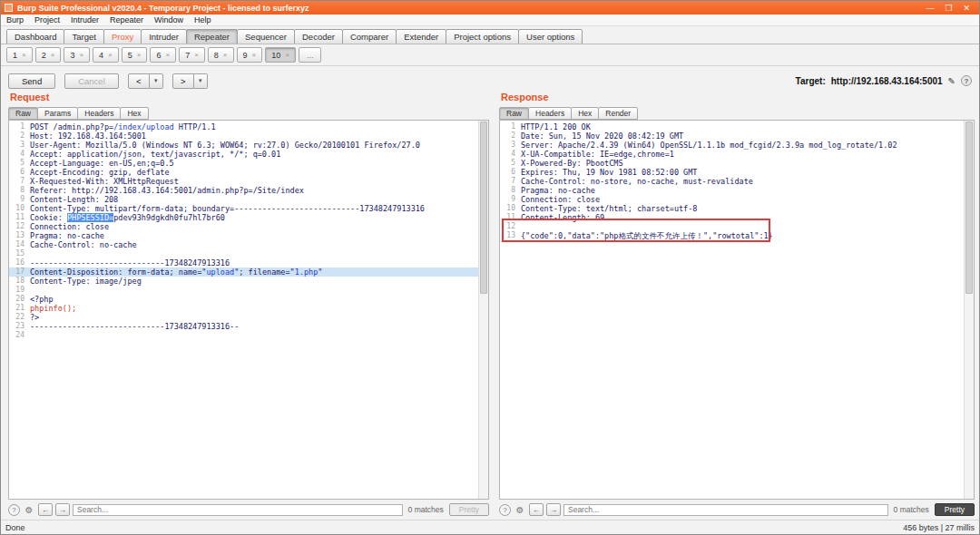 Image resolution: width=980 pixels, height=535 pixels. Describe the element at coordinates (243, 163) in the screenshot. I see `code-line: 5Accept-Language: en-US,en;q=0.5` at that location.